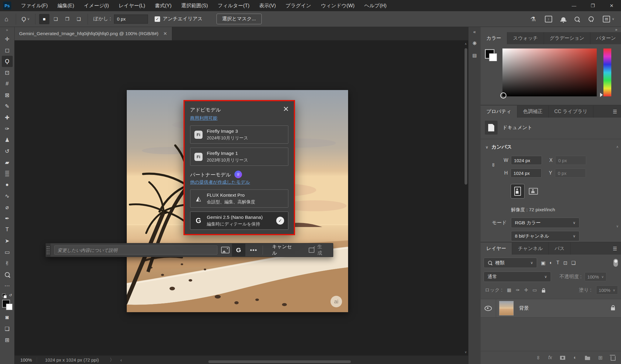 The image size is (621, 364). Describe the element at coordinates (267, 5) in the screenshot. I see `menu-item: 表示(V)` at that location.